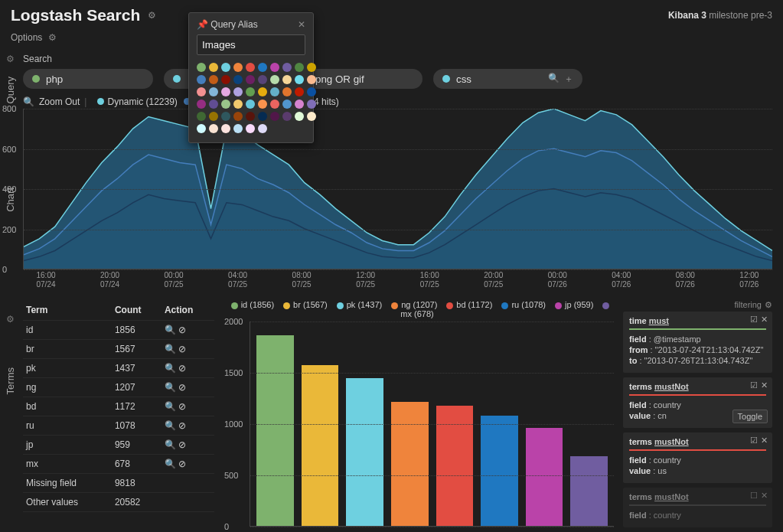 This screenshot has height=532, width=783. Describe the element at coordinates (26, 38) in the screenshot. I see `options-label: Options` at that location.